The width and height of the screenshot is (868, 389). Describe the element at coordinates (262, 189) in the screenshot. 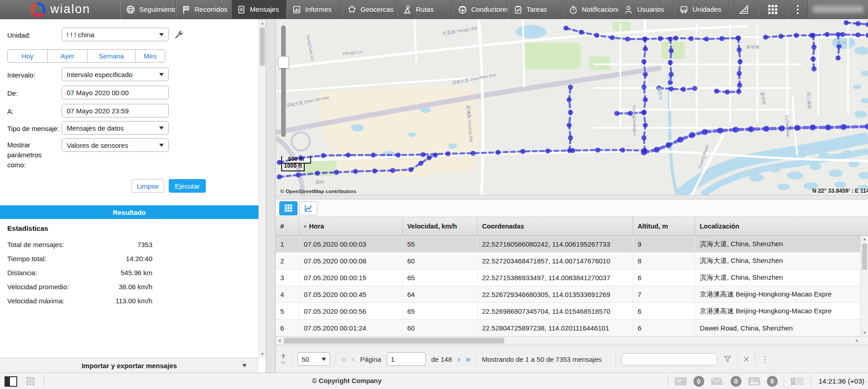

I see `panel-scrollbar: ▲ ▼` at that location.